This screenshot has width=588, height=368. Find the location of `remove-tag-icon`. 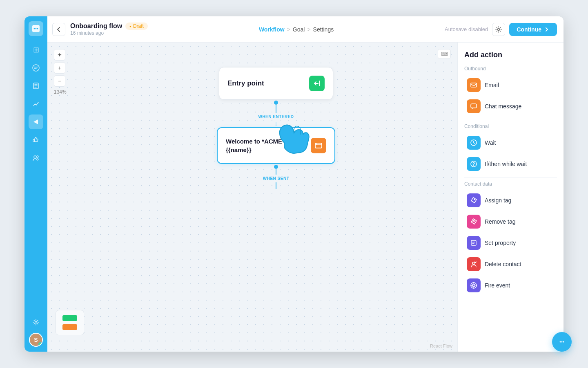

remove-tag-icon is located at coordinates (474, 222).